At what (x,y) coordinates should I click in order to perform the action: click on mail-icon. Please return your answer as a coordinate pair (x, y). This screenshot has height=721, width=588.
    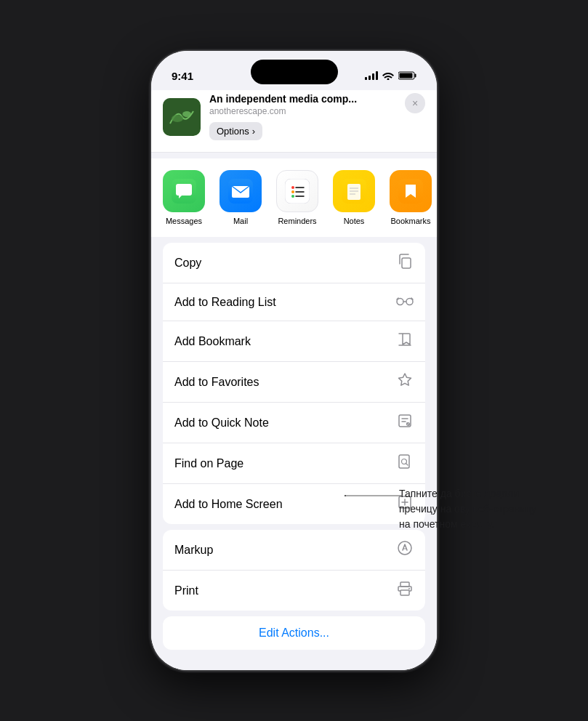
    Looking at the image, I should click on (241, 191).